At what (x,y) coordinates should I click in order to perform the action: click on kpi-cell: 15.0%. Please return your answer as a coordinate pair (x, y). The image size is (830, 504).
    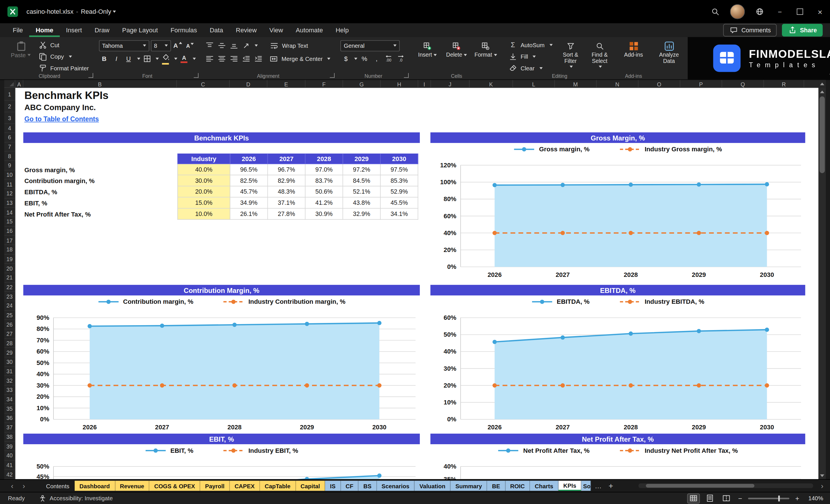
    Looking at the image, I should click on (204, 203).